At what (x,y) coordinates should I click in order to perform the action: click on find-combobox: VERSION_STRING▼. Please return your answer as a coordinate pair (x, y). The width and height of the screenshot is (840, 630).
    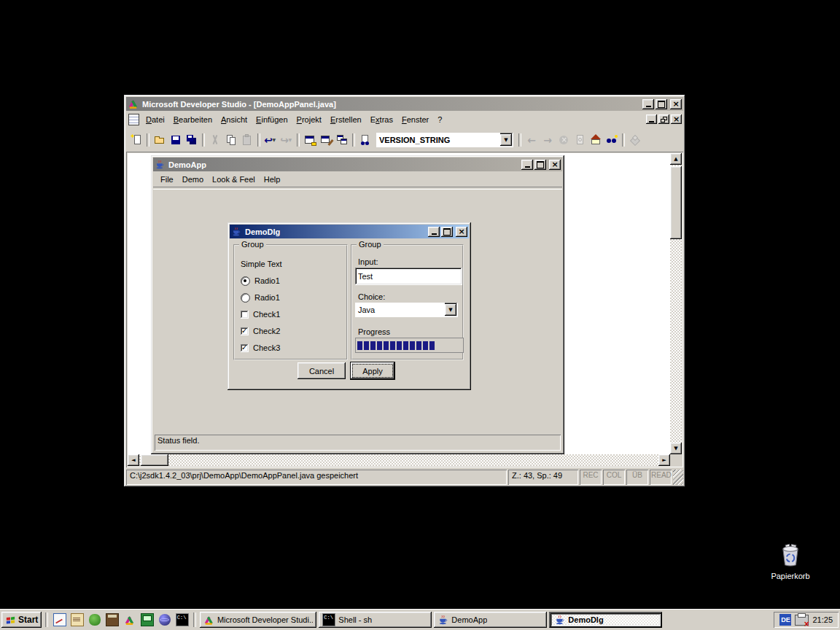
    Looking at the image, I should click on (445, 140).